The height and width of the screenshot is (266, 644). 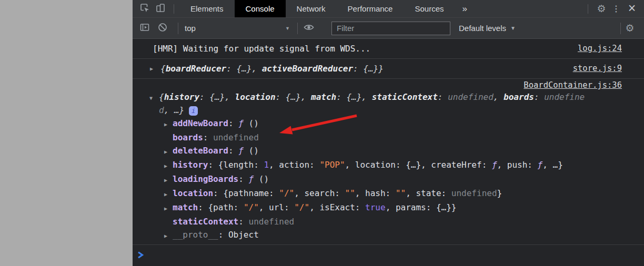 What do you see at coordinates (307, 68) in the screenshot?
I see `token-pkey: activeBoardReducer` at bounding box center [307, 68].